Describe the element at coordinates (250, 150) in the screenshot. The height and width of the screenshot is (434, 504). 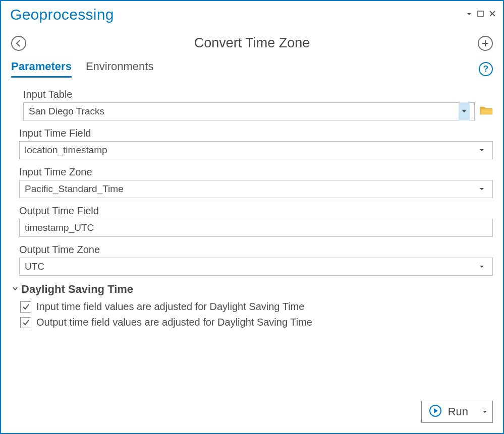
I see `input-time-field-value: location_timestamp` at that location.